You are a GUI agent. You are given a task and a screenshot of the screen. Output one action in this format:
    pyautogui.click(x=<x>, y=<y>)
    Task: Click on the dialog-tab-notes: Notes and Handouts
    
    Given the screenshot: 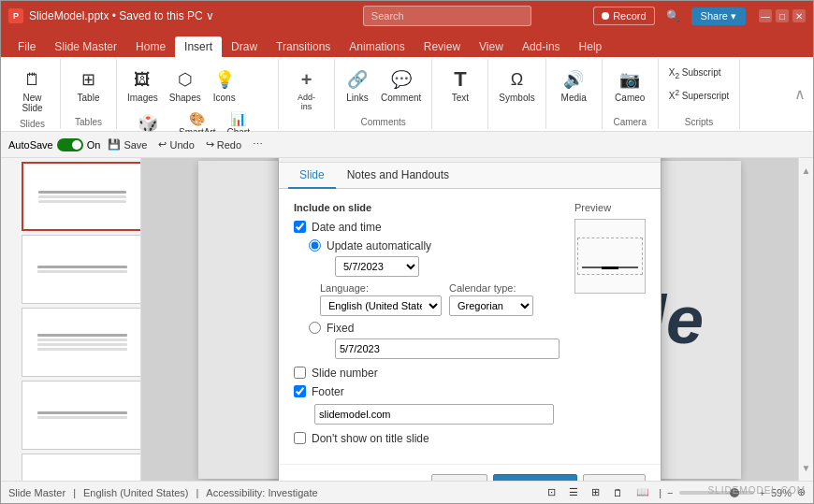 What is the action you would take?
    pyautogui.click(x=399, y=176)
    